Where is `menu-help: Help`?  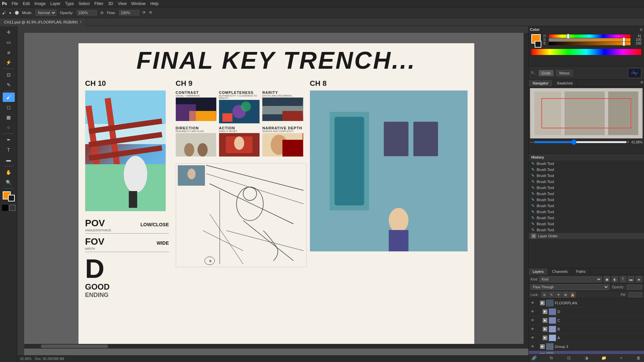
menu-help: Help is located at coordinates (154, 4).